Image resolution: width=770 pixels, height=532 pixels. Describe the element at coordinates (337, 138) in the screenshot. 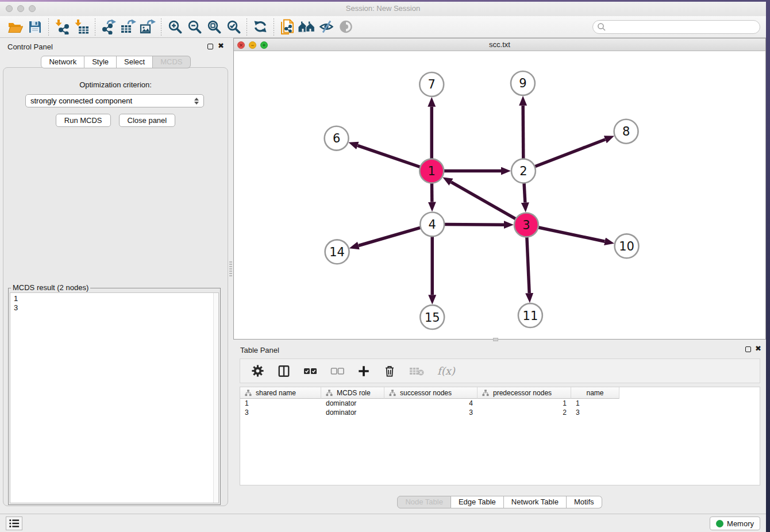

I see `graph-node-label: 6` at that location.